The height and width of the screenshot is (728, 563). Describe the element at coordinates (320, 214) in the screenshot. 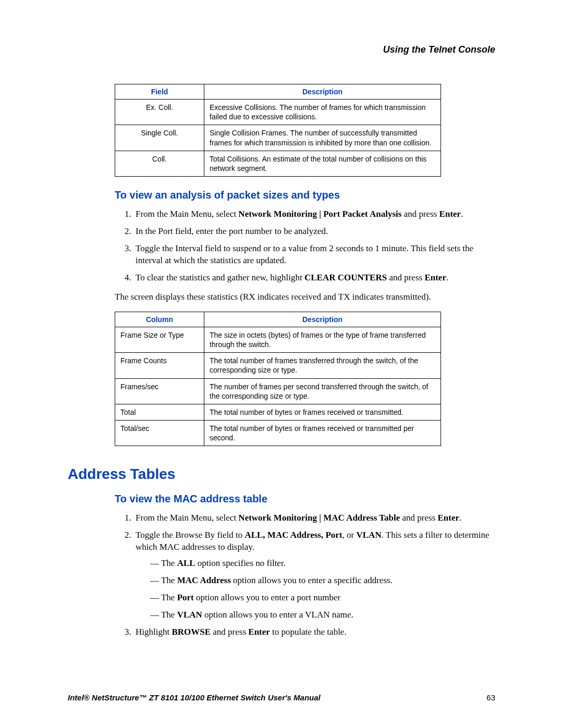

I see `bold-text: Network Monitoring | Port Packet Analysi…` at that location.